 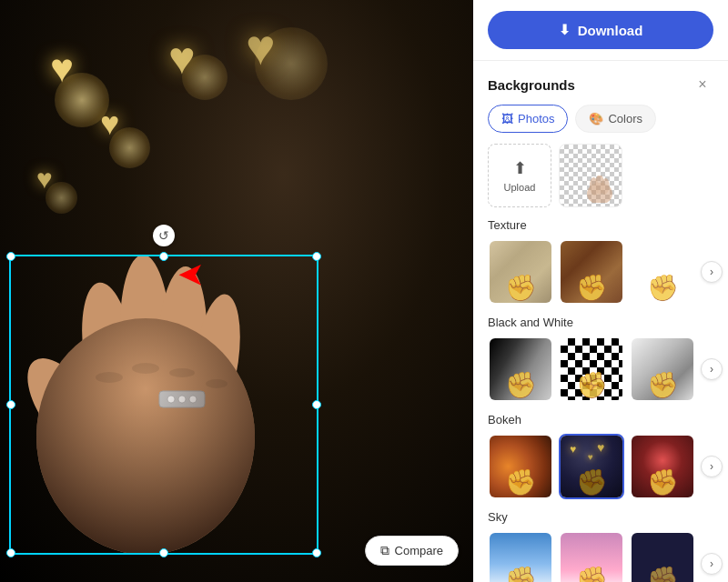 What do you see at coordinates (521, 187) in the screenshot?
I see `upload-label: Upload` at bounding box center [521, 187].